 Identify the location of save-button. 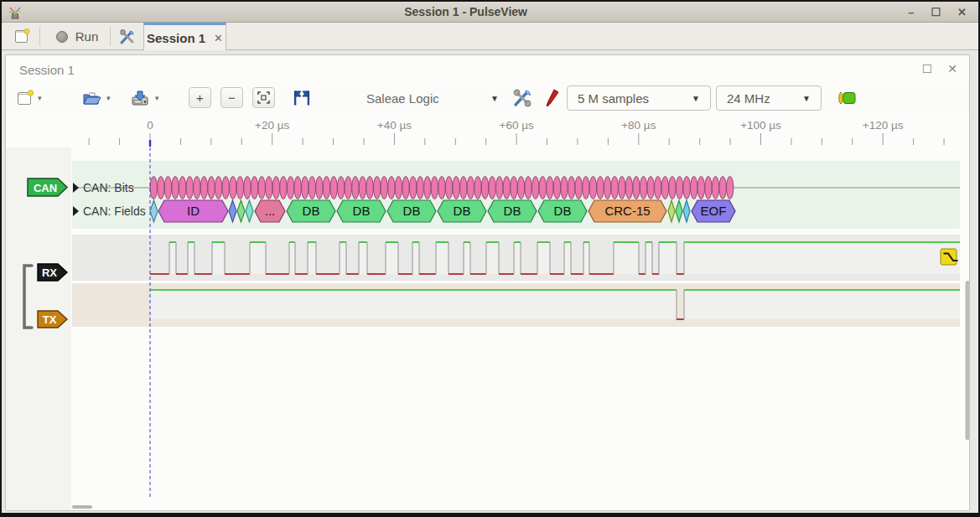
(140, 98).